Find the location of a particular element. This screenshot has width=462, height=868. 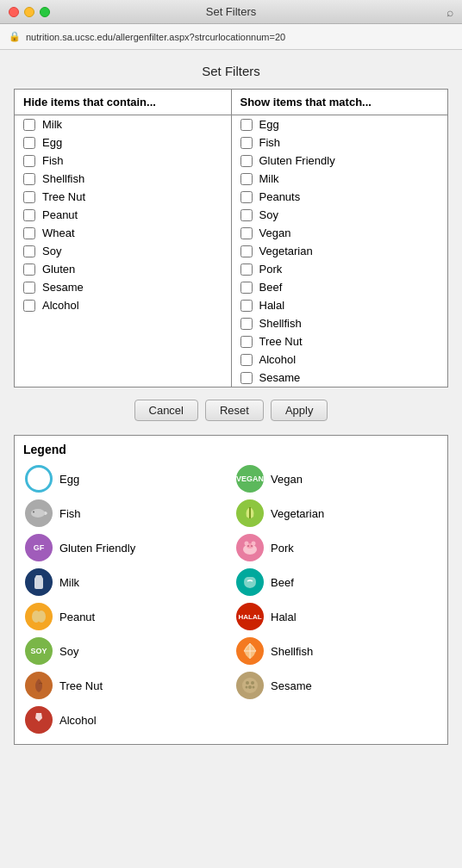

hide-treenut-checkbox is located at coordinates (29, 197).